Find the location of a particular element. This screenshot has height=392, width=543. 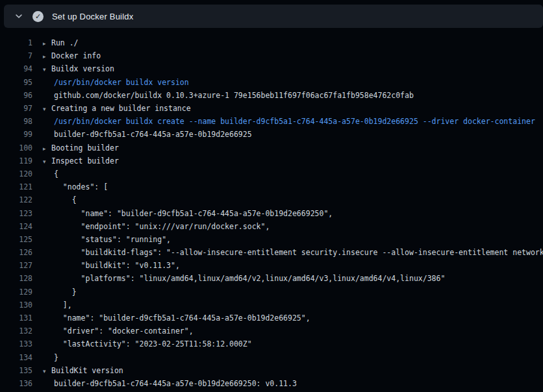

log-line: 123 "name": "builder-d9cfb5a1-c764-445a-… is located at coordinates (272, 213).